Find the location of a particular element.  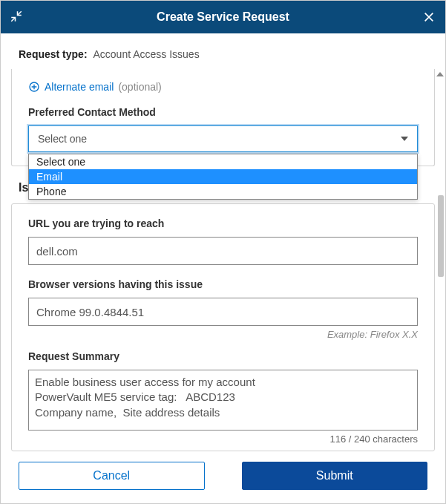

modal-footer: Cancel Submit is located at coordinates (223, 480).